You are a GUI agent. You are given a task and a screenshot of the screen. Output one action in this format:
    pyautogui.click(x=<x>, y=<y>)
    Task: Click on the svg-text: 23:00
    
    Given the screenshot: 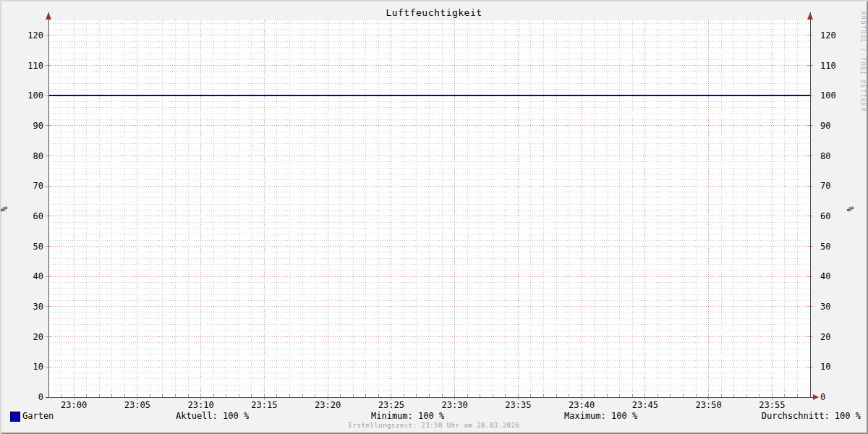 What is the action you would take?
    pyautogui.click(x=74, y=405)
    